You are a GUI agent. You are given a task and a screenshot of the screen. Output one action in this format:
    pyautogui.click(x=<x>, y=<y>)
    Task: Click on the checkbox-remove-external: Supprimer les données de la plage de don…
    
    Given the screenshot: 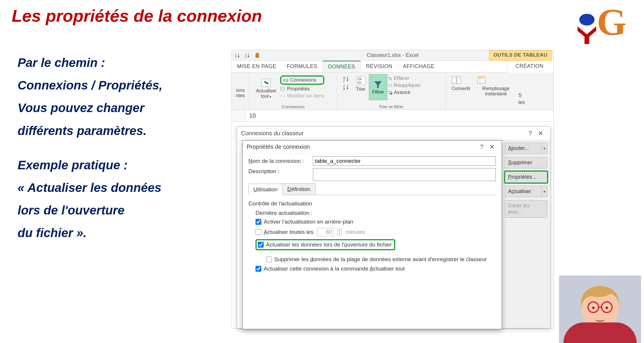 What is the action you would take?
    pyautogui.click(x=381, y=259)
    